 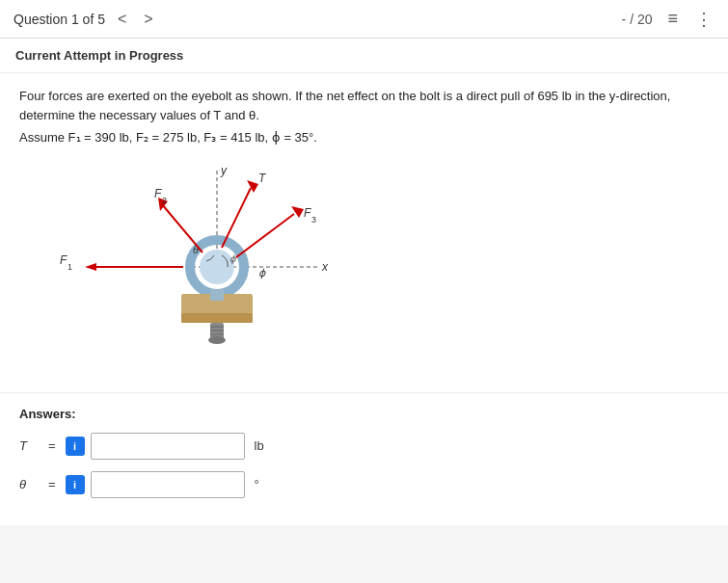 What do you see at coordinates (168, 446) in the screenshot?
I see `input-T` at bounding box center [168, 446].